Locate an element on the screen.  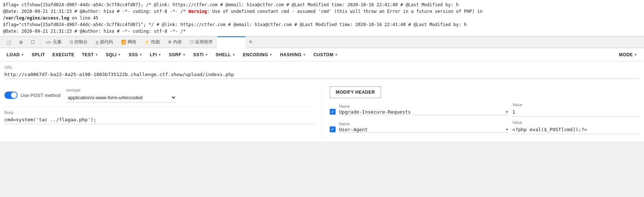
modify-header-button: MODIFY HEADER is located at coordinates (356, 92).